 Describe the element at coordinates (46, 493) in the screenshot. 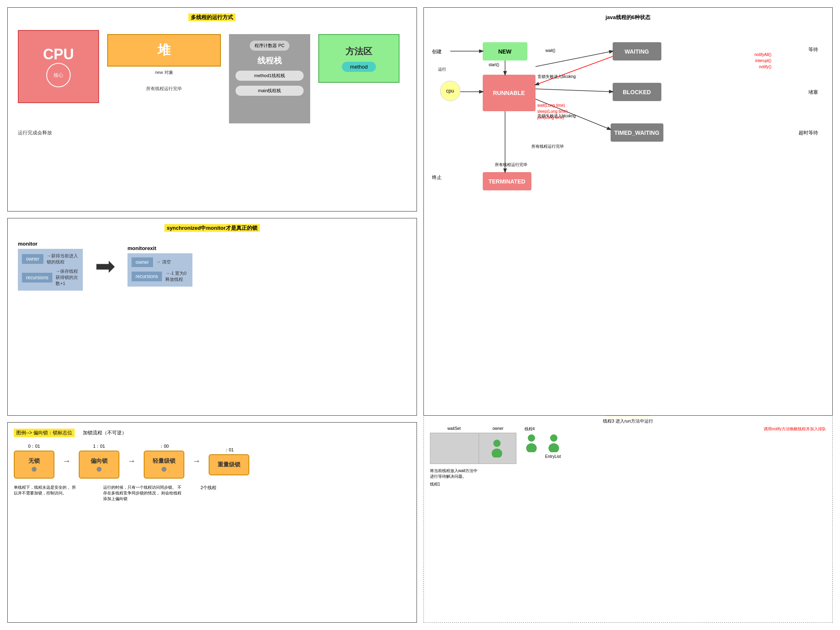

I see `lock-desc-0: 单线程下，线程永远是安全的， 所以并不需要加锁，控制访问。` at that location.